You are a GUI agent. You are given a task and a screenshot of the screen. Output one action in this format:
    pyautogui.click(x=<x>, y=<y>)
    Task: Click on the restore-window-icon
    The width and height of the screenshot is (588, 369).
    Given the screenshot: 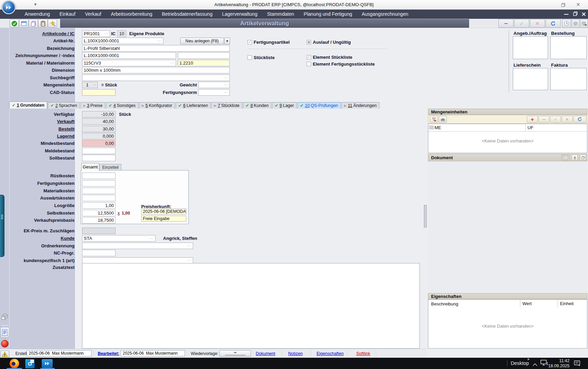 What is the action you would take?
    pyautogui.click(x=563, y=5)
    